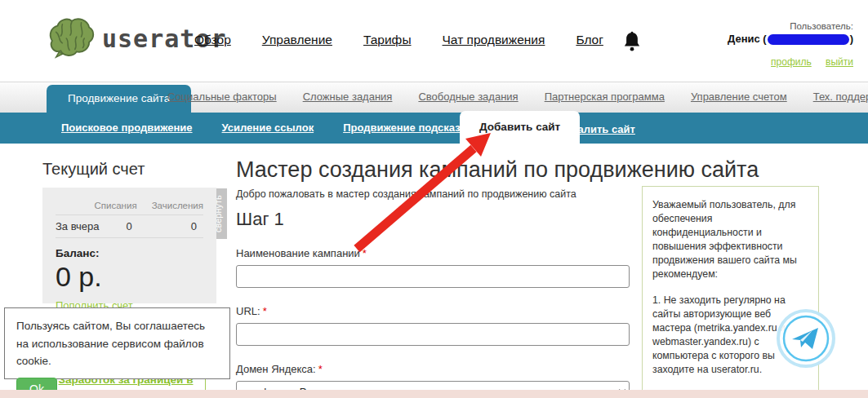  I want to click on tab-account-management: Управление счетом, so click(739, 96).